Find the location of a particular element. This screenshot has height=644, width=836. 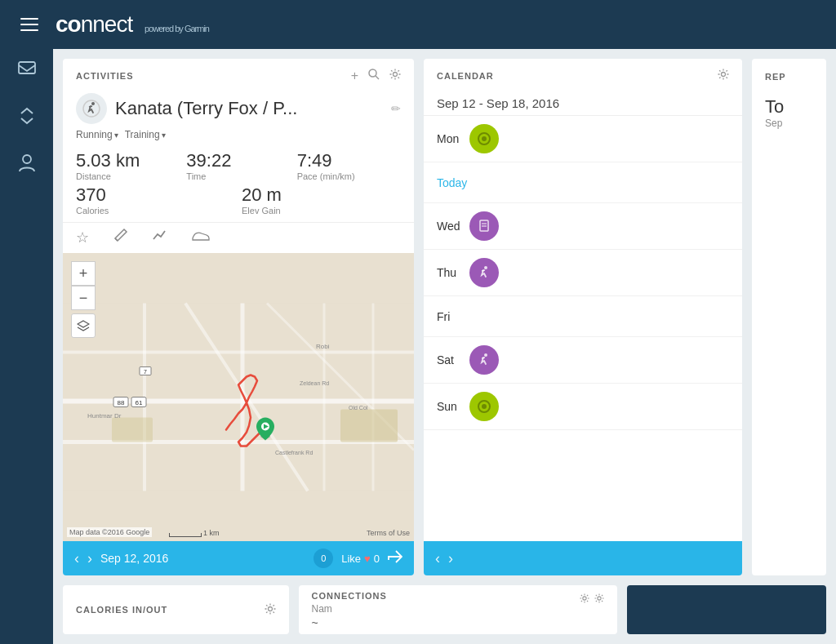

stat-elev-label: Elev Gain is located at coordinates (322, 211).